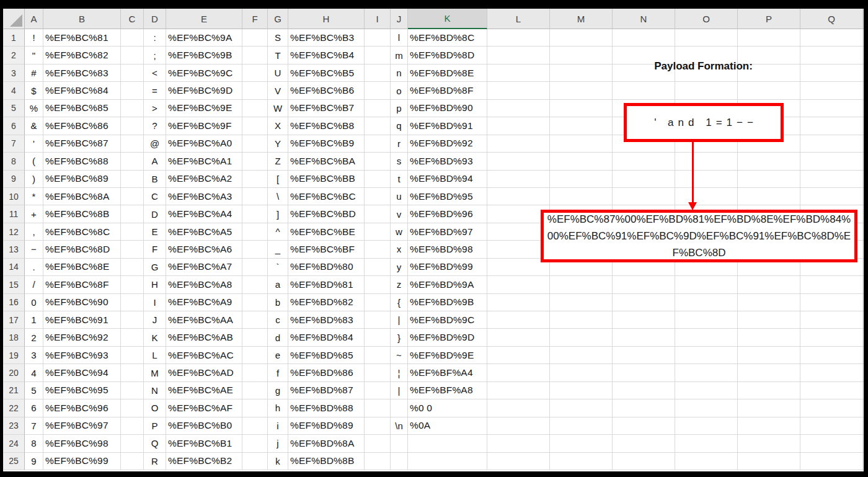 The height and width of the screenshot is (477, 868). I want to click on cell-N16, so click(644, 303).